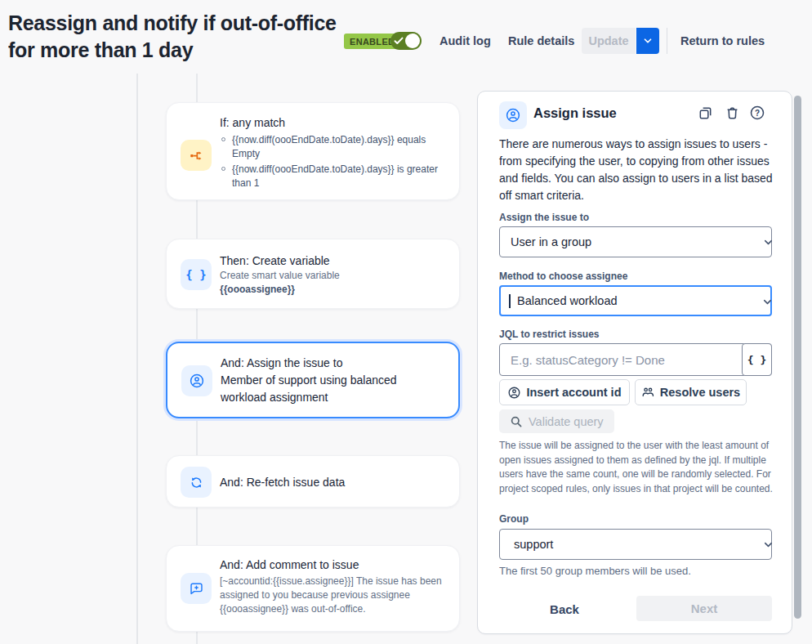  Describe the element at coordinates (399, 41) in the screenshot. I see `check-icon` at that location.